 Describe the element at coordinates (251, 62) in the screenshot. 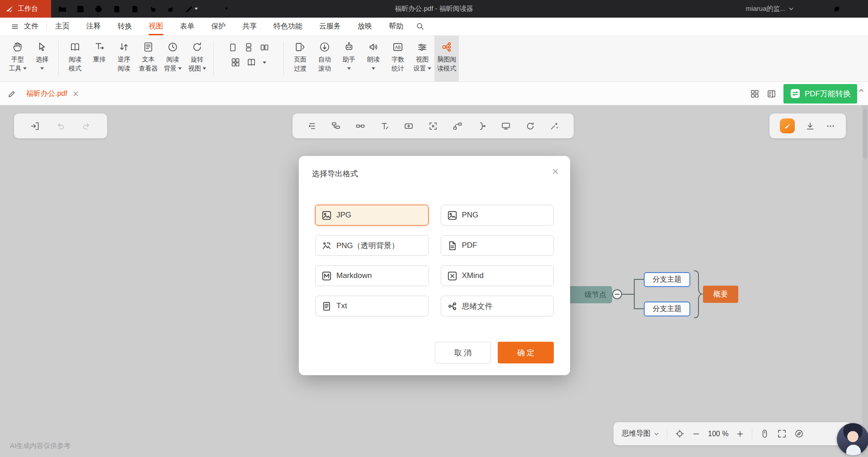

I see `book-view-icon` at that location.